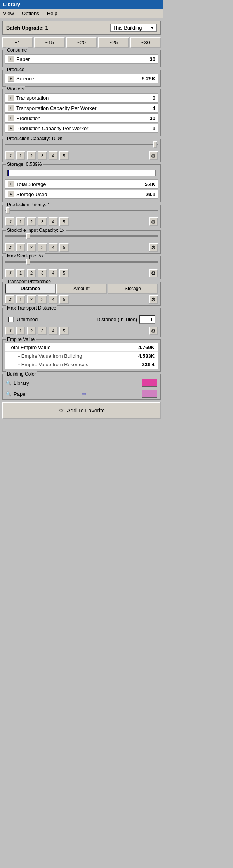 The image size is (233, 868). Describe the element at coordinates (78, 108) in the screenshot. I see `worker-transport-cap-name: Transportation Capacity Per Worker` at that location.